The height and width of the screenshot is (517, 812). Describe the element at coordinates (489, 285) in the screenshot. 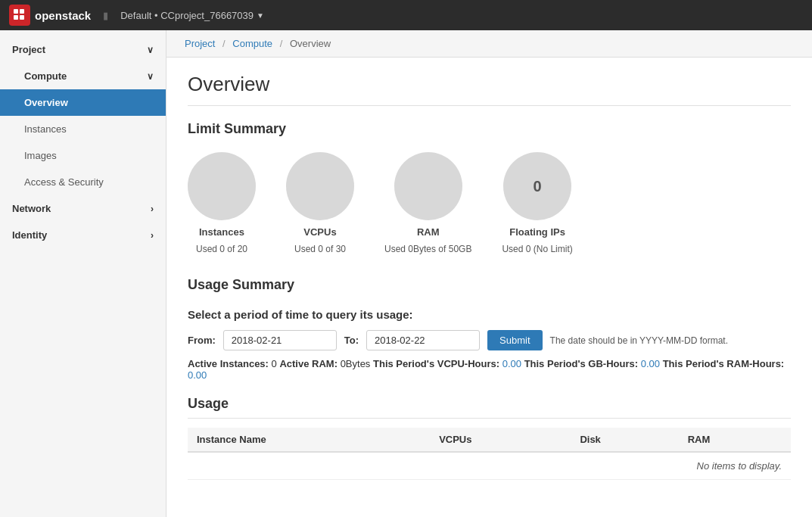

I see `usage-summary-title: Usage Summary` at that location.